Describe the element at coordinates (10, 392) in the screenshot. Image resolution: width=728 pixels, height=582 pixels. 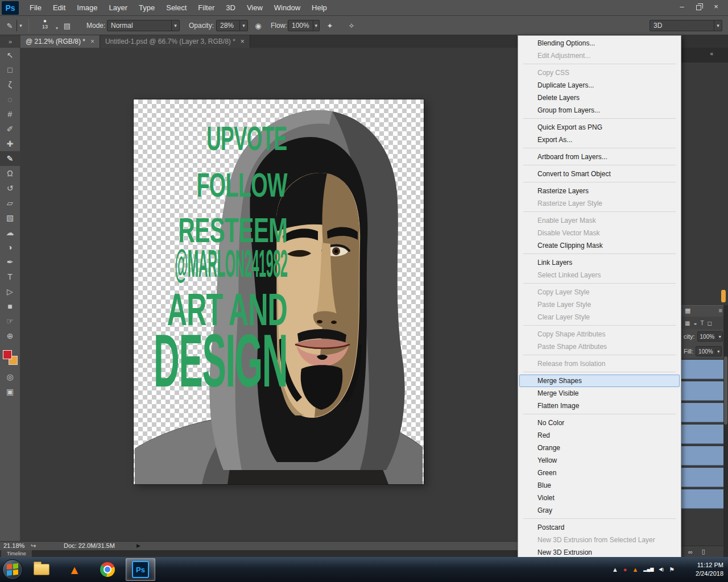
I see `screen-mode-icon: ▣` at that location.